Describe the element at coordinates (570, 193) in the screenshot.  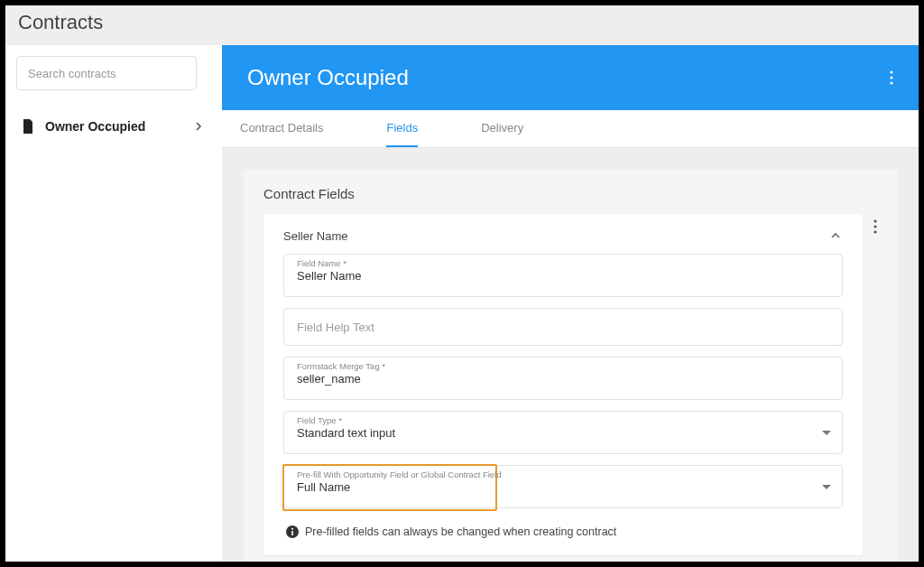
I see `panel-title: Contract Fields` at that location.